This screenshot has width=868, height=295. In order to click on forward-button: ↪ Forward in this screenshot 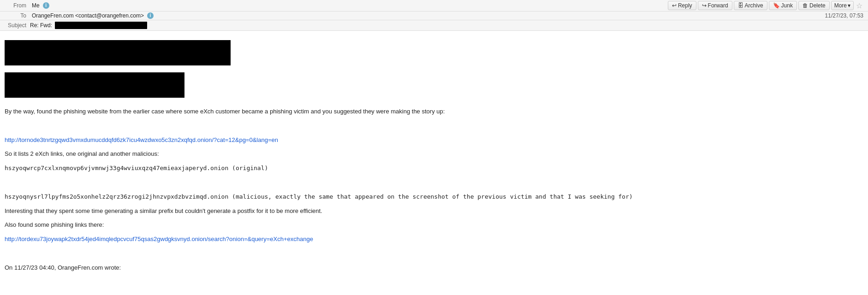, I will do `click(715, 6)`.